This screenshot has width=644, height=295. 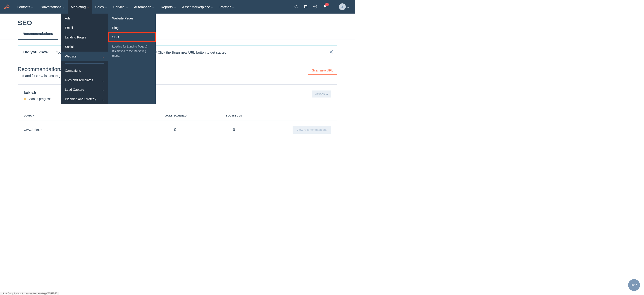 I want to click on dd-planning-strategy: Planning and Strategy, so click(x=84, y=99).